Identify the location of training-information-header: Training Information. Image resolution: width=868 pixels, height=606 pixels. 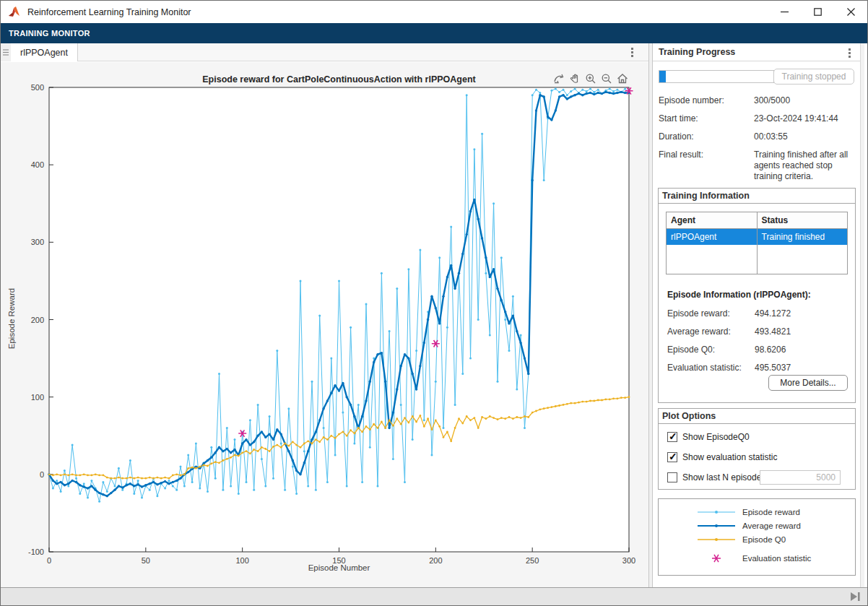
(757, 196).